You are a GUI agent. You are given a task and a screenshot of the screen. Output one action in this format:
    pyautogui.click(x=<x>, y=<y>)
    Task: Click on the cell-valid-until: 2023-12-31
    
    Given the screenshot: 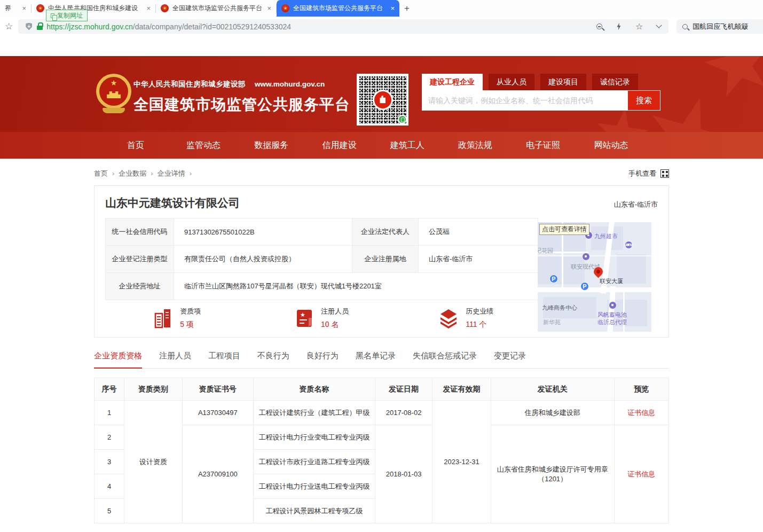 What is the action you would take?
    pyautogui.click(x=461, y=462)
    